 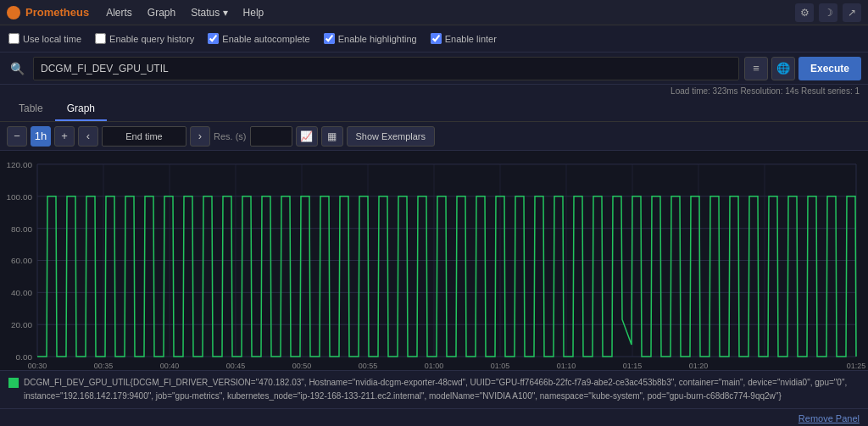 I want to click on remove-panel-bar: Remove Panel, so click(x=434, y=418).